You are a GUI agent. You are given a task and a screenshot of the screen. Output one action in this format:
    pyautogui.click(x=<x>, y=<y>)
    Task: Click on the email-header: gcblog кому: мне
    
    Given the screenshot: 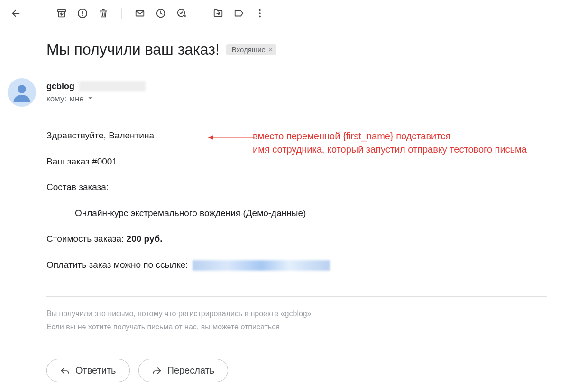 What is the action you would take?
    pyautogui.click(x=308, y=92)
    